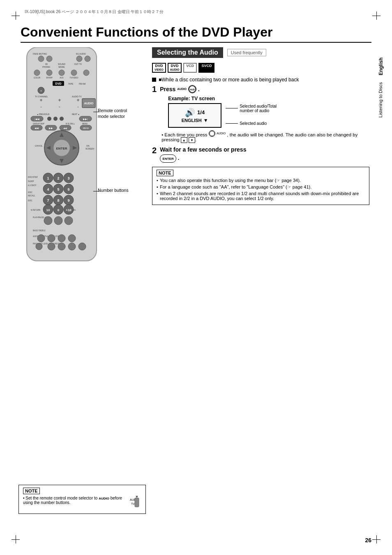  Describe the element at coordinates (49, 78) in the screenshot. I see `svg-text: SHARP` at that location.